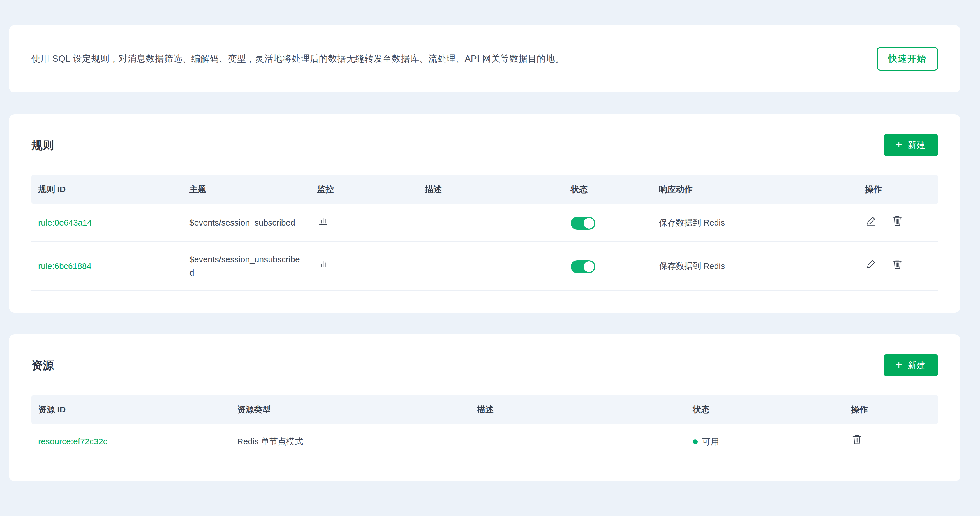 This screenshot has height=516, width=980. I want to click on rule-topic: $events/session_unsubscribed, so click(247, 266).